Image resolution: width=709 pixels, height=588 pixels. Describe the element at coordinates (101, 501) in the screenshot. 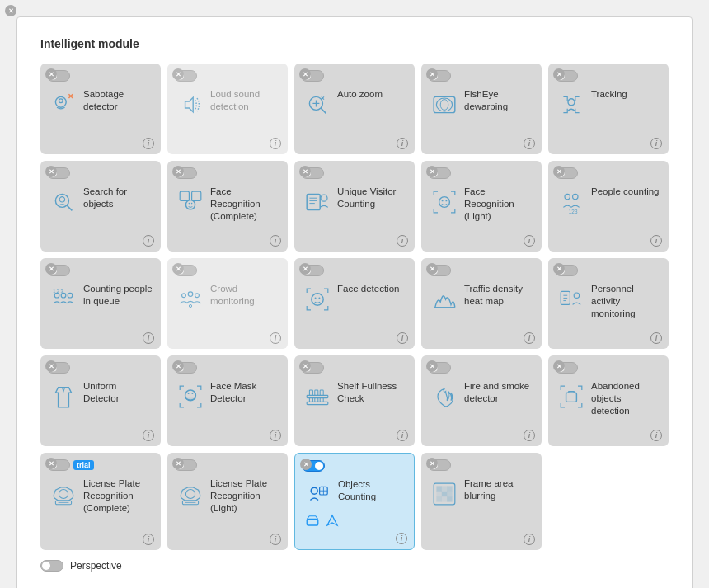

I see `card-license-plate-complete: ✕trial License Plate Recognition (Comple…` at that location.